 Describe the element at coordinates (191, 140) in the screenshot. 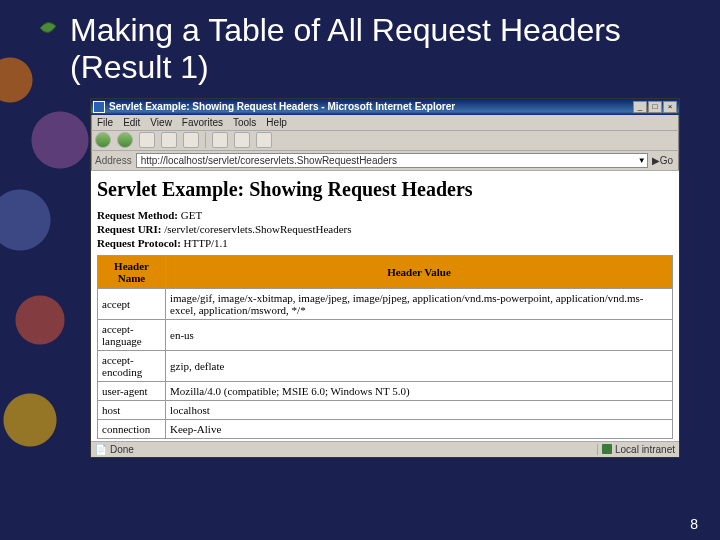

I see `home-button` at that location.